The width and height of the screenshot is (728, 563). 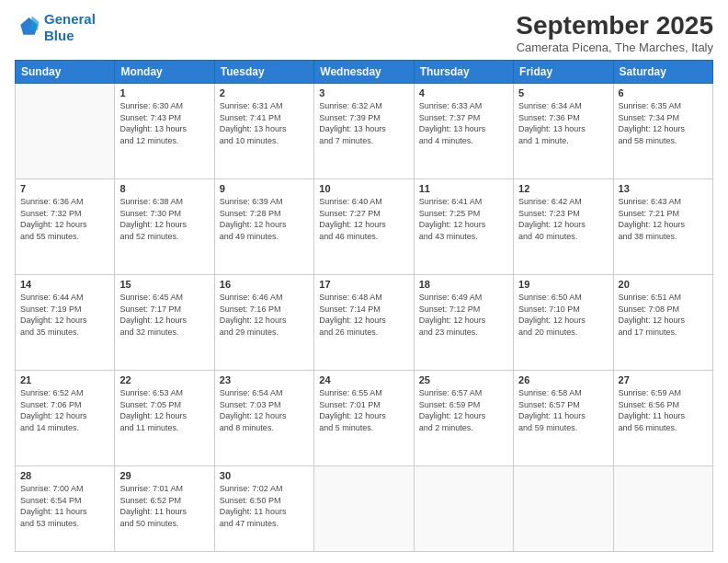 I want to click on day-info: Sunrise: 6:45 AM Sunset: 7:17 PM Dayligh…, so click(x=164, y=315).